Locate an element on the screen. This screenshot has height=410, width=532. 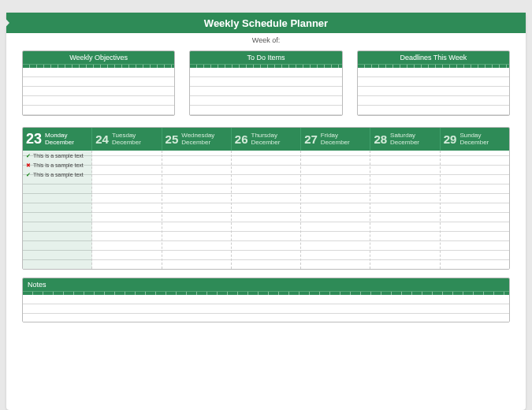
notes-title: Notes is located at coordinates (266, 285).